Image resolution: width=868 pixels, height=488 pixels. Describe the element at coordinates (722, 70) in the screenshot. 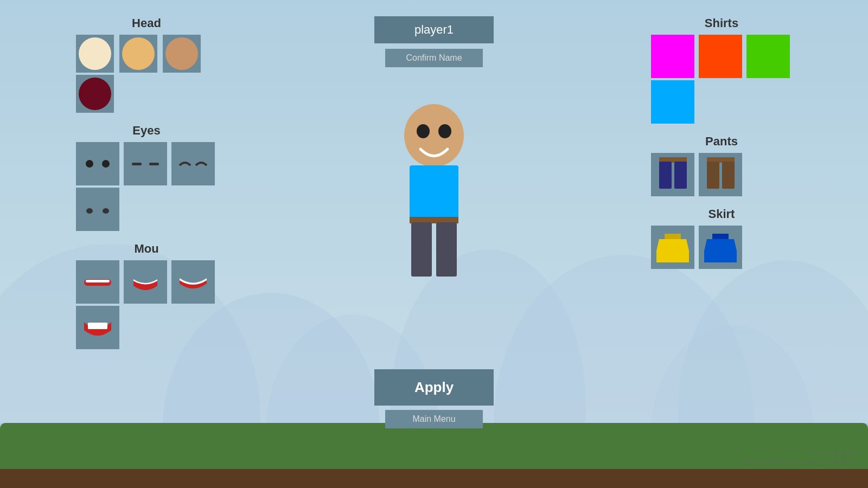

I see `shirts-section: Shirts` at that location.